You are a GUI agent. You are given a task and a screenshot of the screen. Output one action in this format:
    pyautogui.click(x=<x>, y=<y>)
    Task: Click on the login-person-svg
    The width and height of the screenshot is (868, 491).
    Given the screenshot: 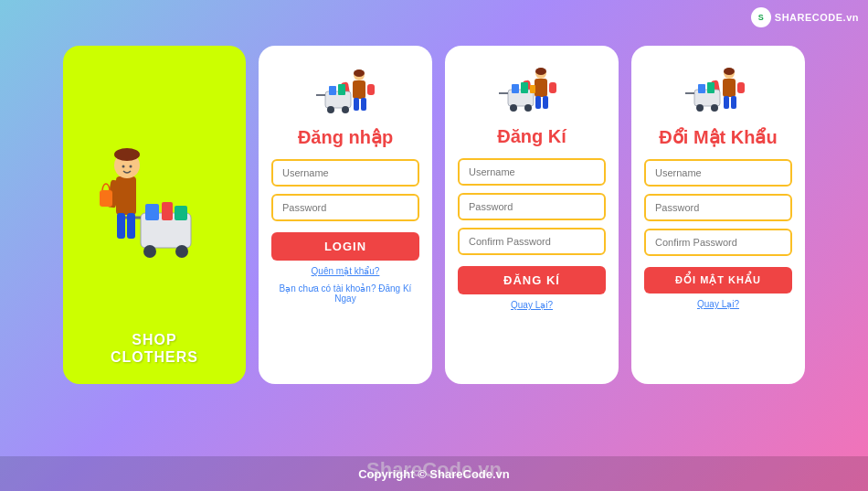 What is the action you would take?
    pyautogui.click(x=345, y=89)
    